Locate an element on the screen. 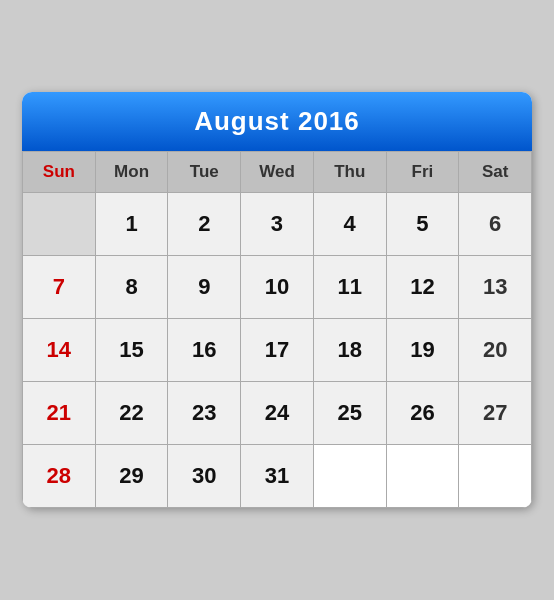 This screenshot has width=554, height=600. header-fri: Fri is located at coordinates (423, 172).